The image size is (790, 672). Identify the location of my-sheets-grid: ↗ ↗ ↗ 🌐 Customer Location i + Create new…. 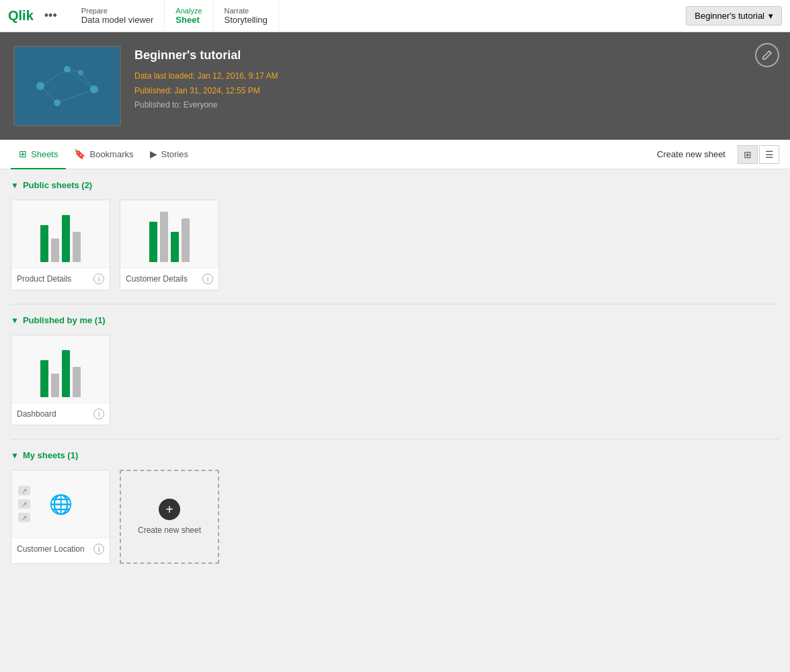
(395, 517).